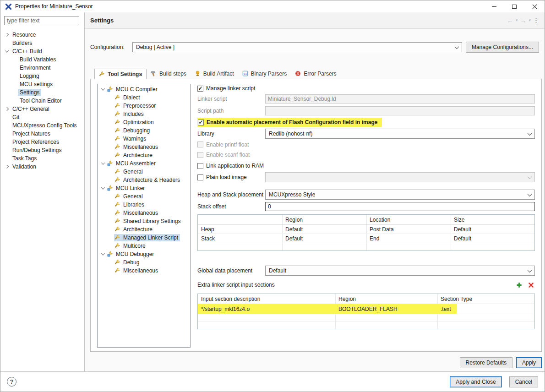 The image size is (545, 392). Describe the element at coordinates (514, 6) in the screenshot. I see `window-controls` at that location.